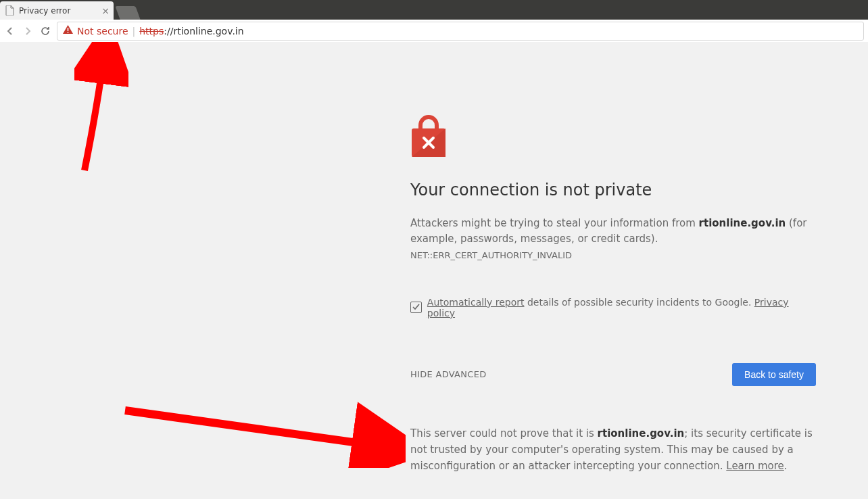 This screenshot has width=868, height=499. What do you see at coordinates (742, 223) in the screenshot?
I see `error-domain: rtionline.gov.in` at bounding box center [742, 223].